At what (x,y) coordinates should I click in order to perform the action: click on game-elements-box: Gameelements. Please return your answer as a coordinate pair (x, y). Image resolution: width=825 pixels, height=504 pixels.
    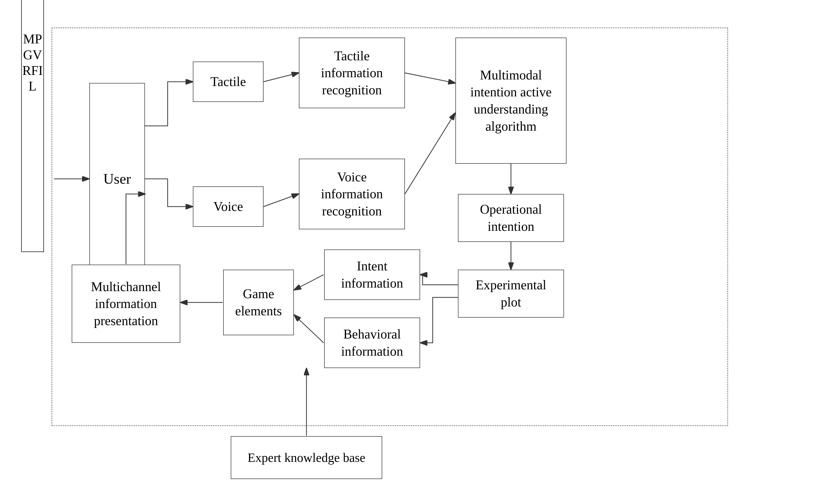
    Looking at the image, I should click on (258, 303).